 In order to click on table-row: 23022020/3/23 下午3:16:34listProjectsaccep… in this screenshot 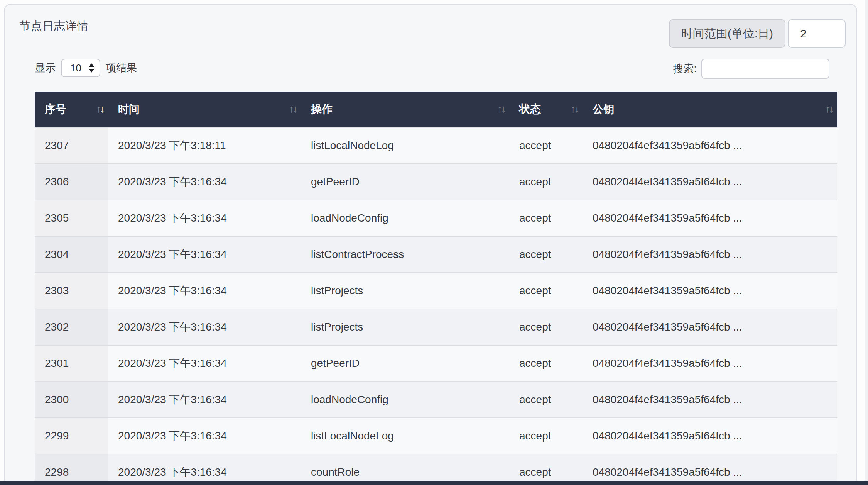, I will do `click(436, 327)`.